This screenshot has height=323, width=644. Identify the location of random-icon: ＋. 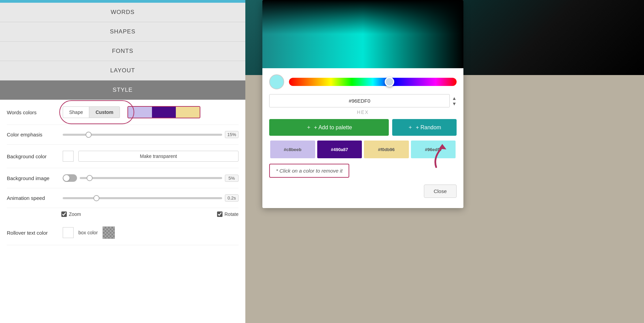
(410, 128).